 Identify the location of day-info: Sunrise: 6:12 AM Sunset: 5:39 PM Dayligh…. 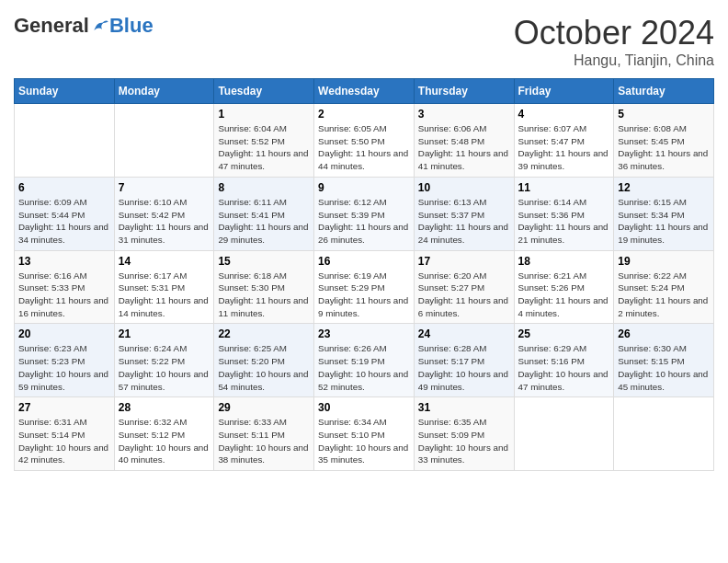
(364, 221).